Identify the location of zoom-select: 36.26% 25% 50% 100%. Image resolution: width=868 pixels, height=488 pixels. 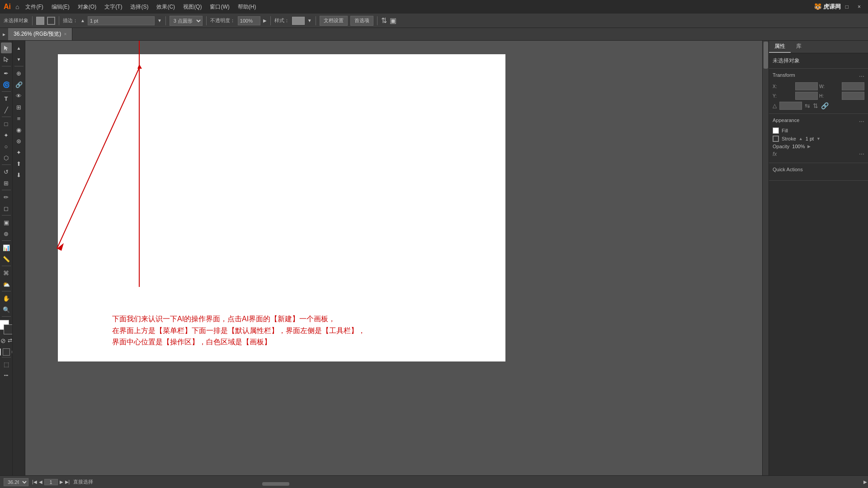
(16, 482).